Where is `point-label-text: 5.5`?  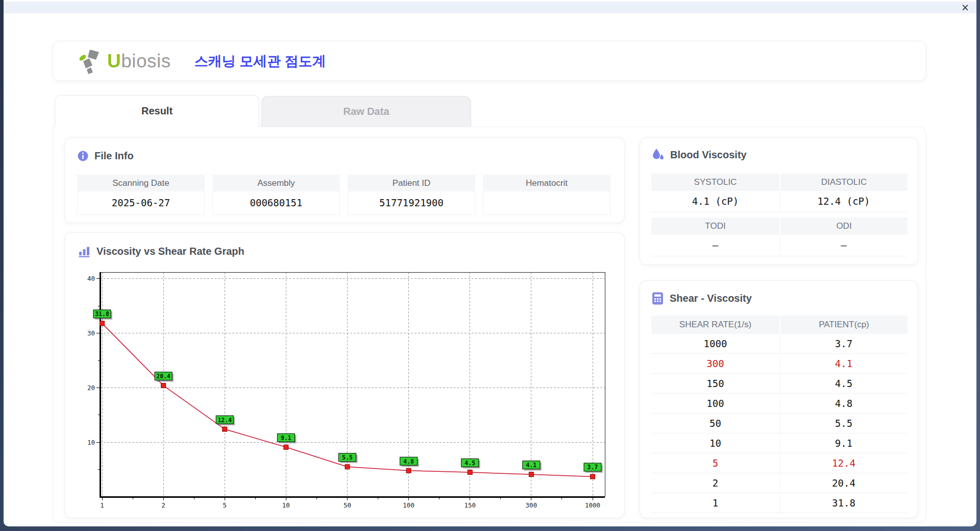
point-label-text: 5.5 is located at coordinates (347, 457).